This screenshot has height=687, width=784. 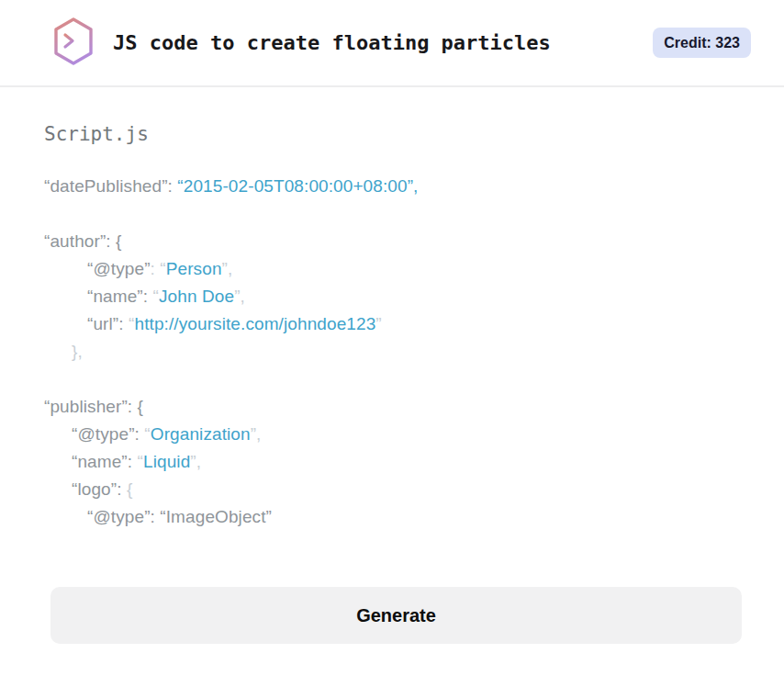 I want to click on page-title: JS code to create floating particles, so click(x=332, y=42).